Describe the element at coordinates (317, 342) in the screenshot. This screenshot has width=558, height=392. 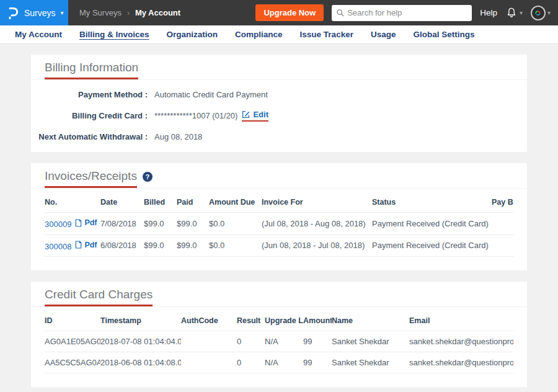
I see `cell-amount: 99` at that location.